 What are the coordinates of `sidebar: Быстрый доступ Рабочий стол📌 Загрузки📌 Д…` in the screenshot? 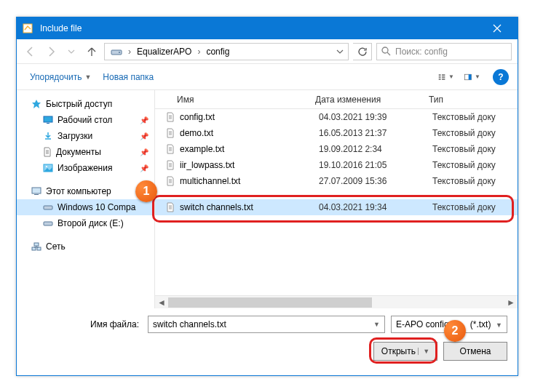 It's located at (86, 199).